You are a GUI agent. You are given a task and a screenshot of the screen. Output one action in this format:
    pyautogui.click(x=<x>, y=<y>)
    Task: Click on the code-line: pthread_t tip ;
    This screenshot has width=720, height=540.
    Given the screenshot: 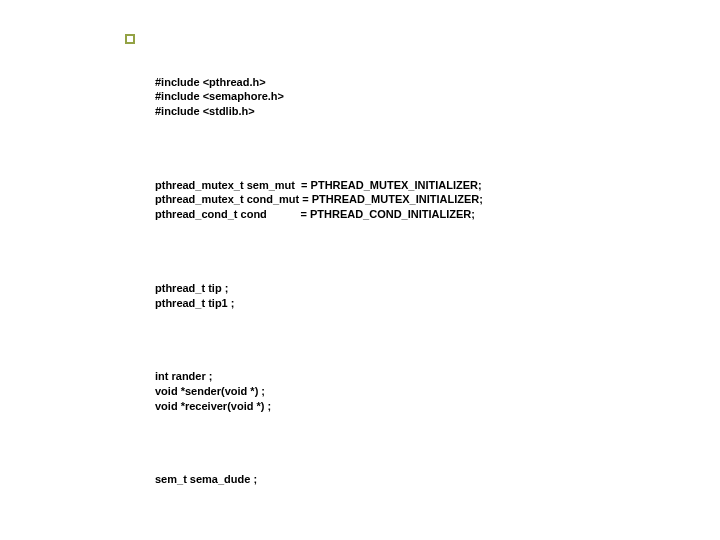 What is the action you would take?
    pyautogui.click(x=192, y=288)
    